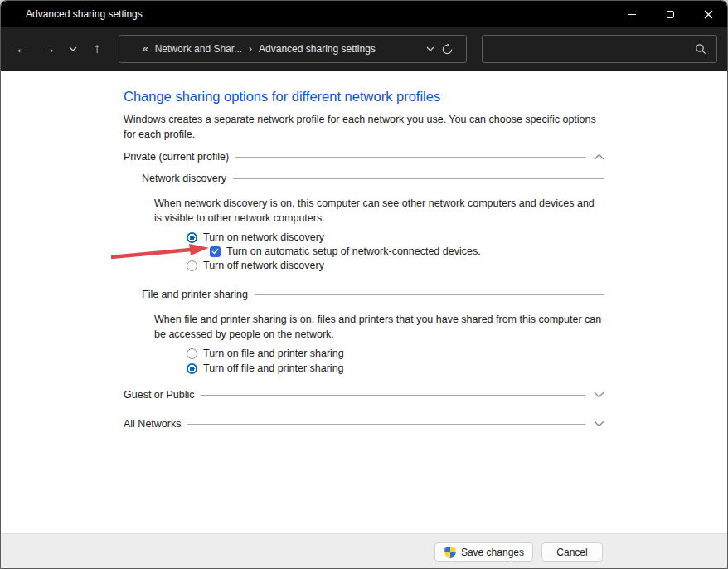 The height and width of the screenshot is (569, 728). I want to click on all-networks-label: All Networks, so click(153, 424).